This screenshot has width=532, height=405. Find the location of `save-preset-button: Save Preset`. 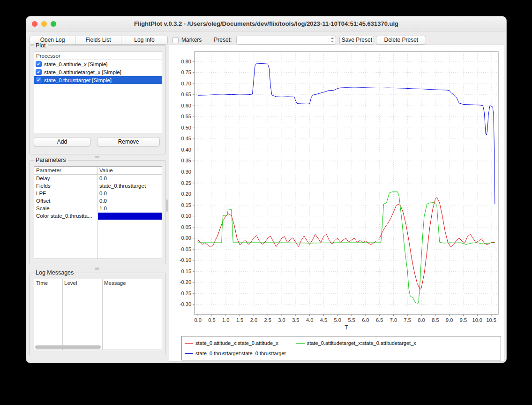

save-preset-button: Save Preset is located at coordinates (357, 40).